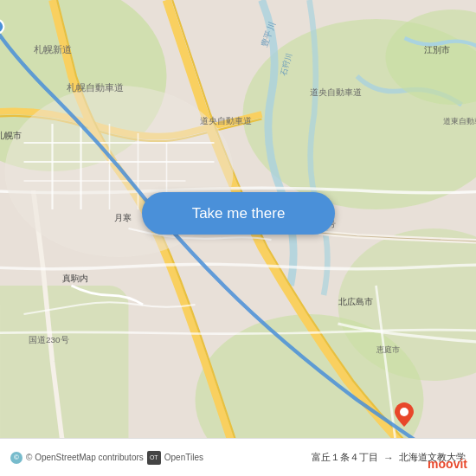  What do you see at coordinates (387, 350) in the screenshot?
I see `svg-text: 恵庭市` at bounding box center [387, 350].